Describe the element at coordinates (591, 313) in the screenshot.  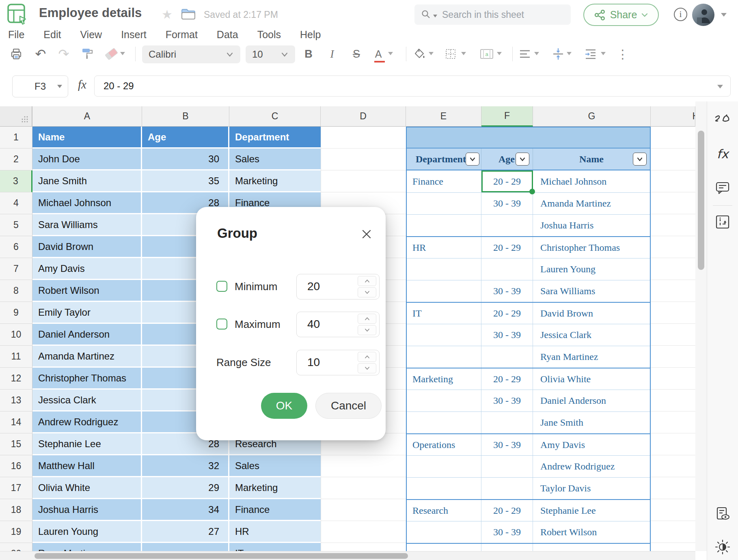
I see `cell-g9: David Brown` at that location.